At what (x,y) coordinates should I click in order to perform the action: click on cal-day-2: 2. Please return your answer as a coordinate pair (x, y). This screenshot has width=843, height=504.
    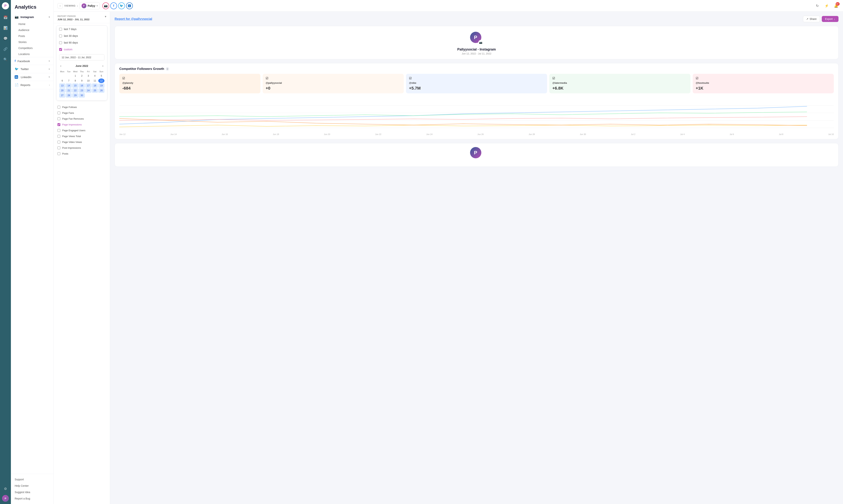
    Looking at the image, I should click on (82, 76).